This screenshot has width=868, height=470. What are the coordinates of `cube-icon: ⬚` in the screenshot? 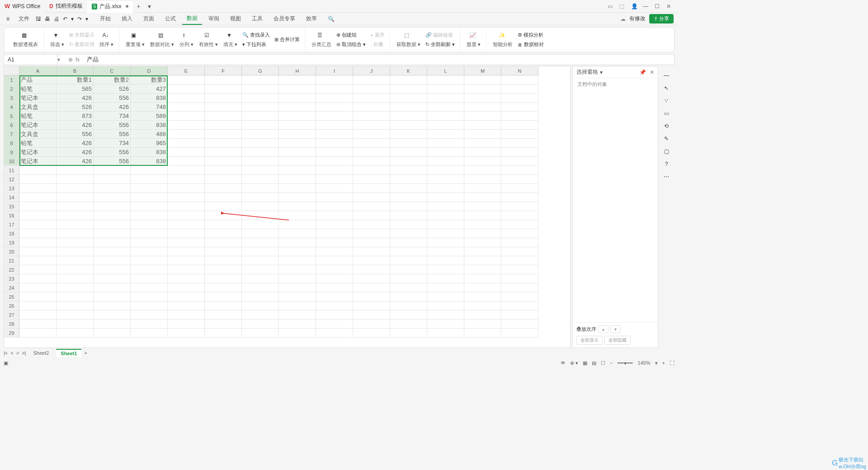 It's located at (623, 6).